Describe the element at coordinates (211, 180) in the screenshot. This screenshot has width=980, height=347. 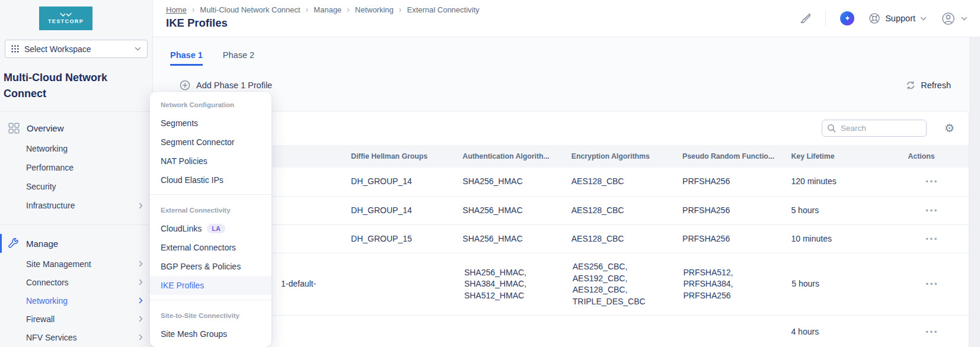
I see `menu-item-cloud-elastic-ips: Cloud Elastic IPs` at that location.